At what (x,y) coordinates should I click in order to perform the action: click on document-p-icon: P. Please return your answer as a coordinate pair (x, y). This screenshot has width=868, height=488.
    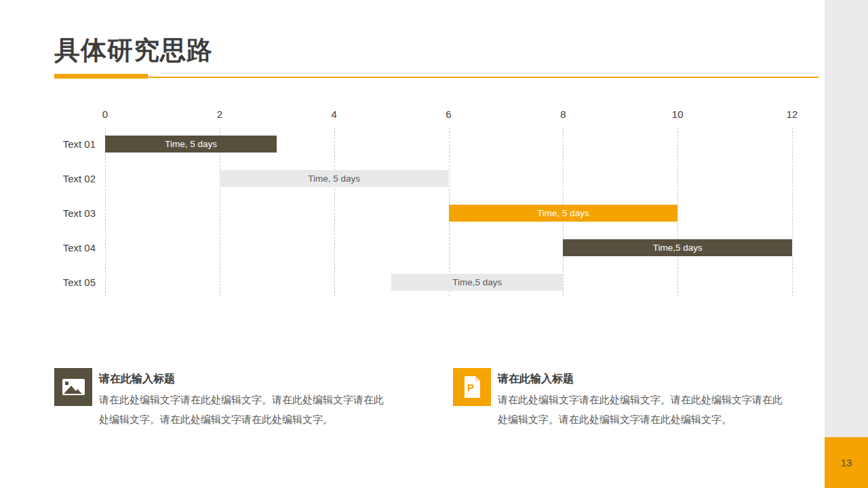
    Looking at the image, I should click on (472, 387).